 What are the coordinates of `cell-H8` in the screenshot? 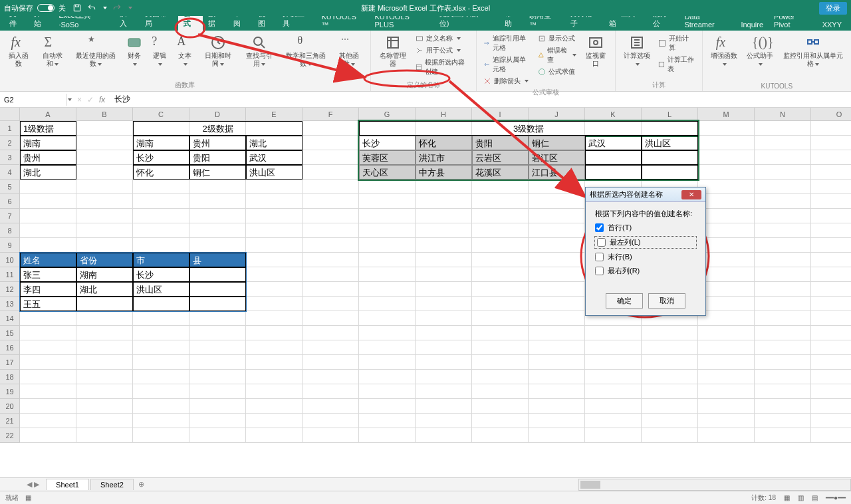 It's located at (444, 231).